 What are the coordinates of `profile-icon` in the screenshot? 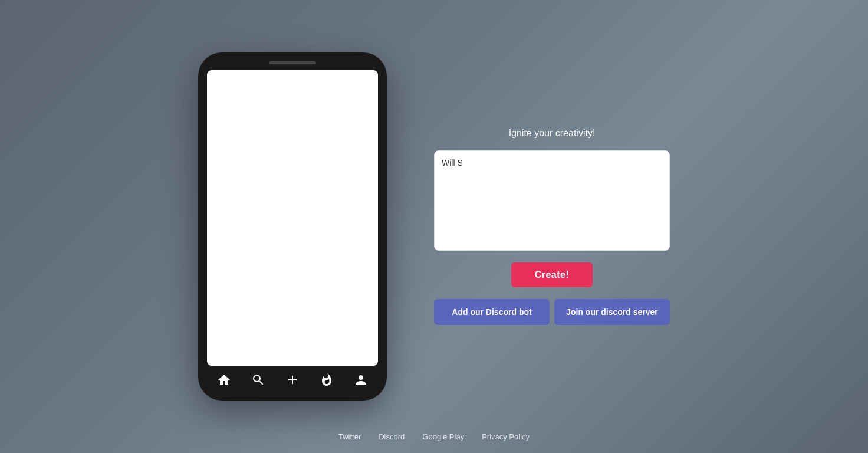 It's located at (361, 380).